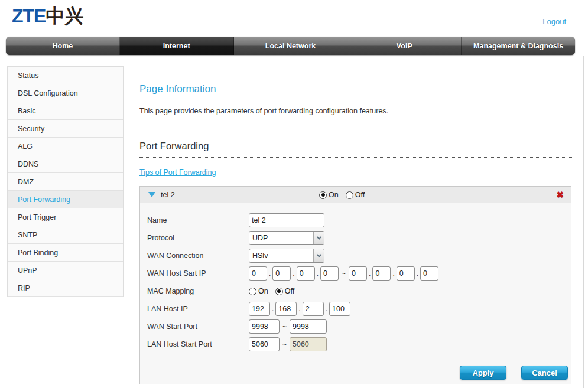  I want to click on apply-button: Apply, so click(483, 373).